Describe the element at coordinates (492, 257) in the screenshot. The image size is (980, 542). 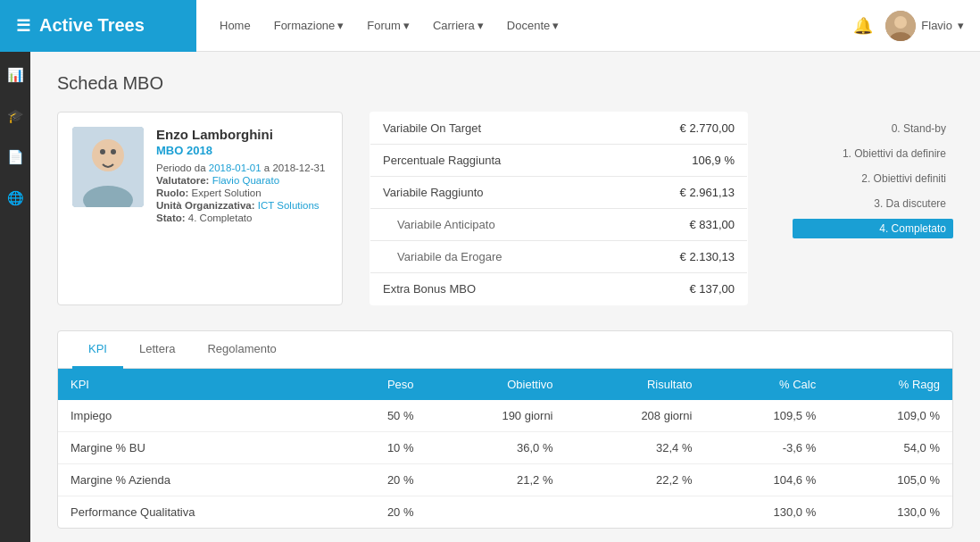
I see `metric-label: Variabile da Erogare` at that location.